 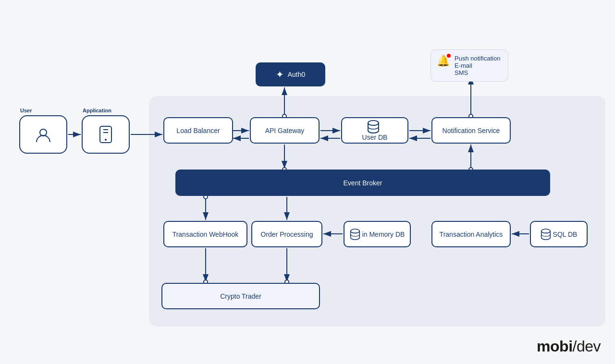 What do you see at coordinates (106, 134) in the screenshot?
I see `application-box: Application` at bounding box center [106, 134].